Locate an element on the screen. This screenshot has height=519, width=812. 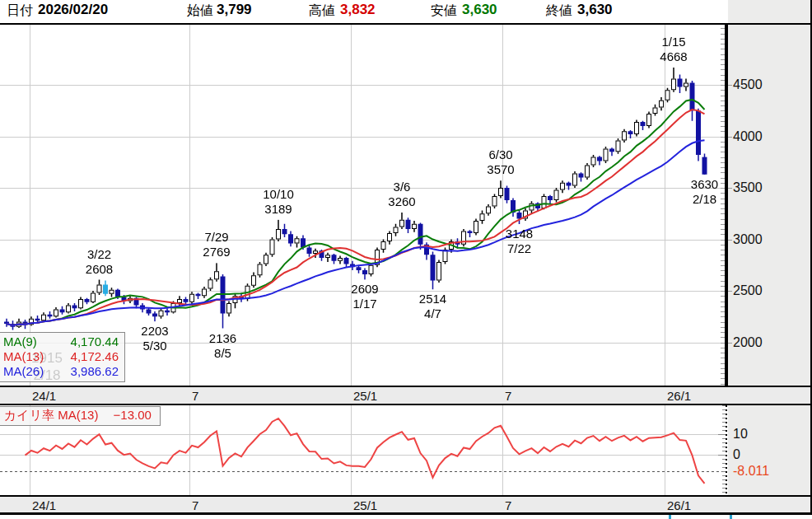
annotation-date: 1/17 is located at coordinates (365, 304).